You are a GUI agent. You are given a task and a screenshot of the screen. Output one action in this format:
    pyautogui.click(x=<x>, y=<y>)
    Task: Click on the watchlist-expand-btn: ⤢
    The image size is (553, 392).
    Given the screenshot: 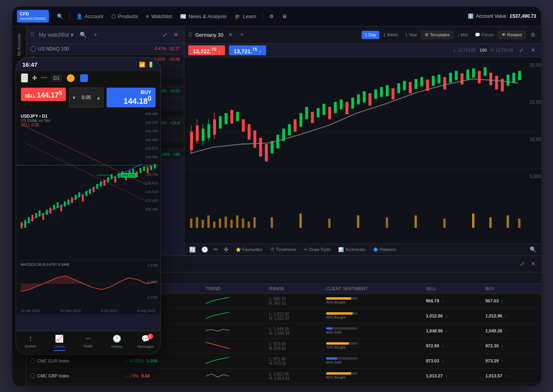 What is the action you would take?
    pyautogui.click(x=165, y=35)
    